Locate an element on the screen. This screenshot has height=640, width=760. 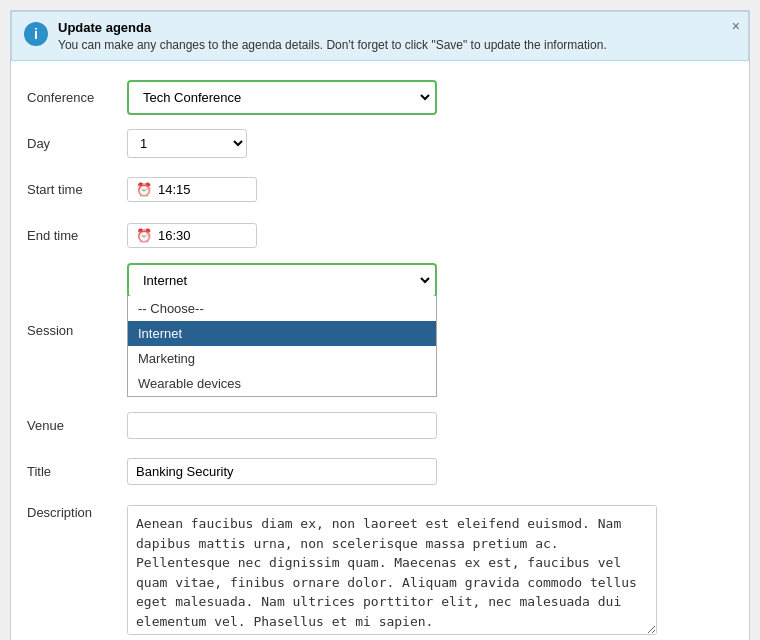
clock-icon-end: ⏰ is located at coordinates (144, 236).